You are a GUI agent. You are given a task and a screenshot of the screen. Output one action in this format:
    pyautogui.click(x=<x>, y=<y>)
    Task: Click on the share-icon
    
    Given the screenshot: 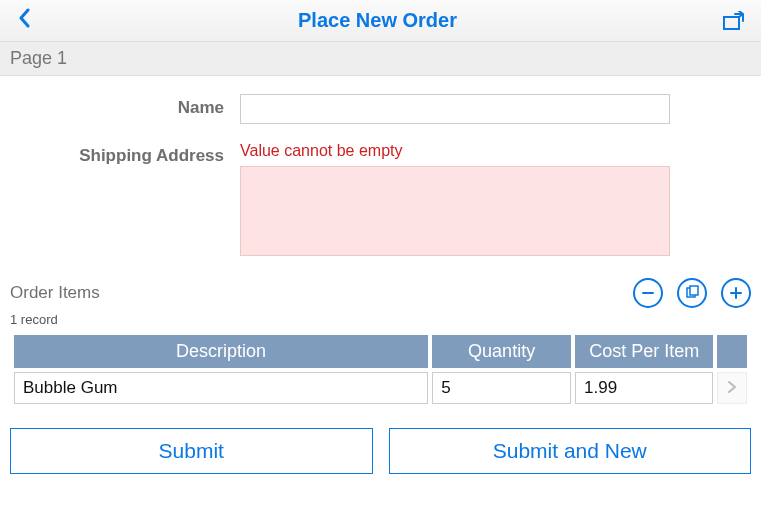 What is the action you would take?
    pyautogui.click(x=734, y=21)
    